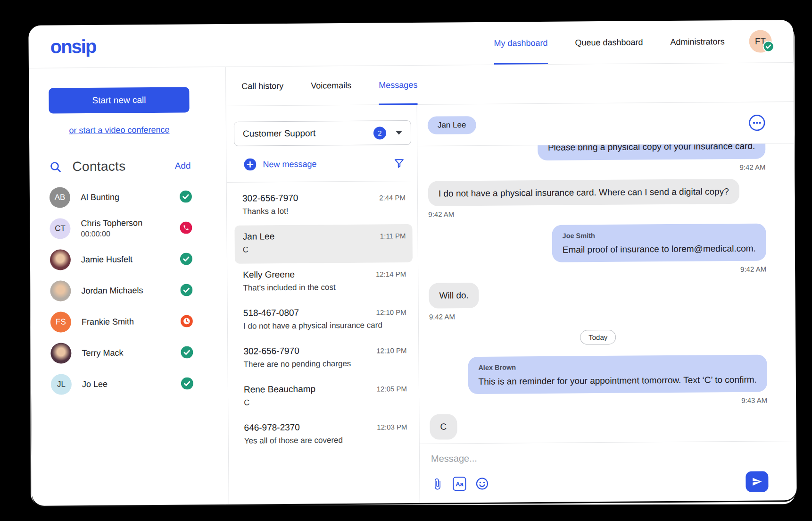 Image resolution: width=812 pixels, height=521 pixels. Describe the element at coordinates (697, 42) in the screenshot. I see `nav-administrators: Administrators` at that location.